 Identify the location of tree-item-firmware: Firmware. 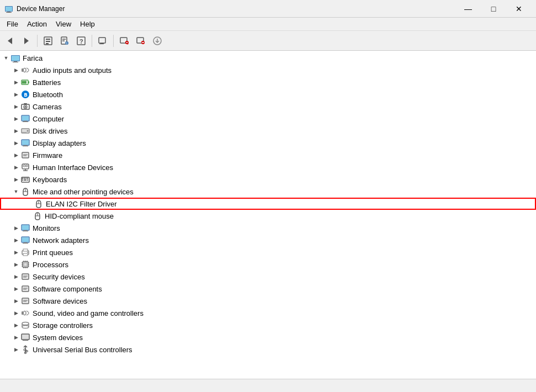
(268, 155).